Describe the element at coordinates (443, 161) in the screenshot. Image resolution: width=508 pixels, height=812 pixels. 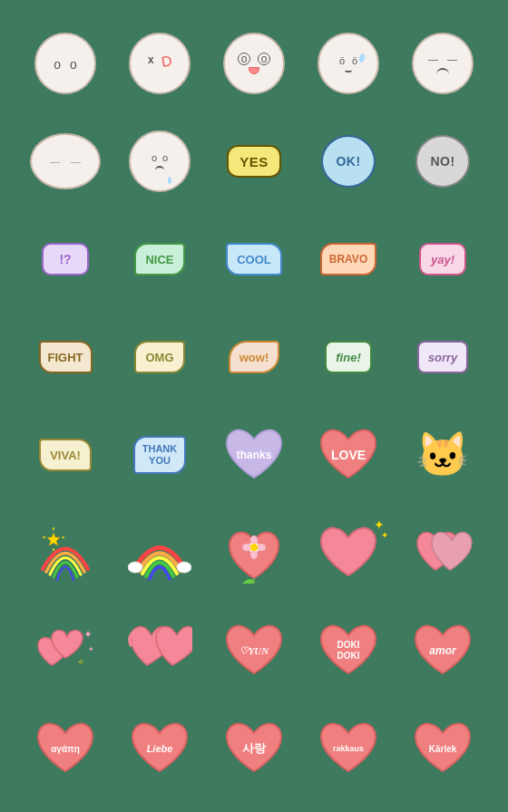
I see `badge-no: NO!` at that location.